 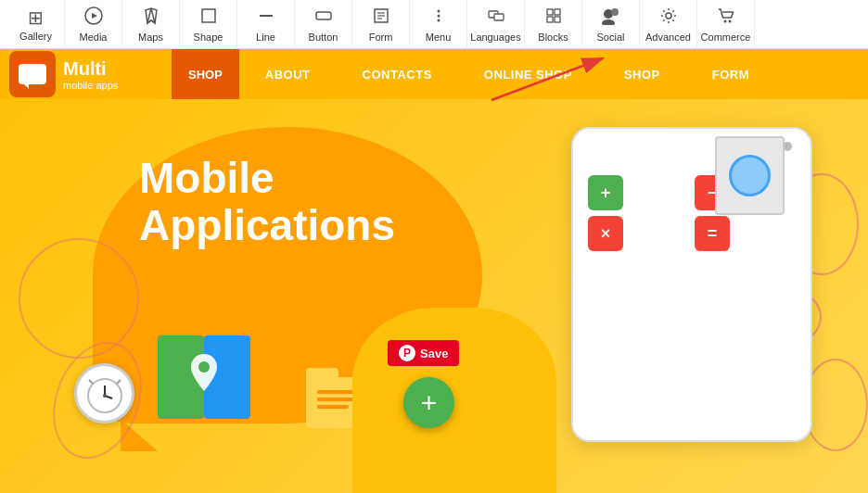 I want to click on toolbar: ⊞ Gallery Media Maps Shape Line Button, so click(x=434, y=24).